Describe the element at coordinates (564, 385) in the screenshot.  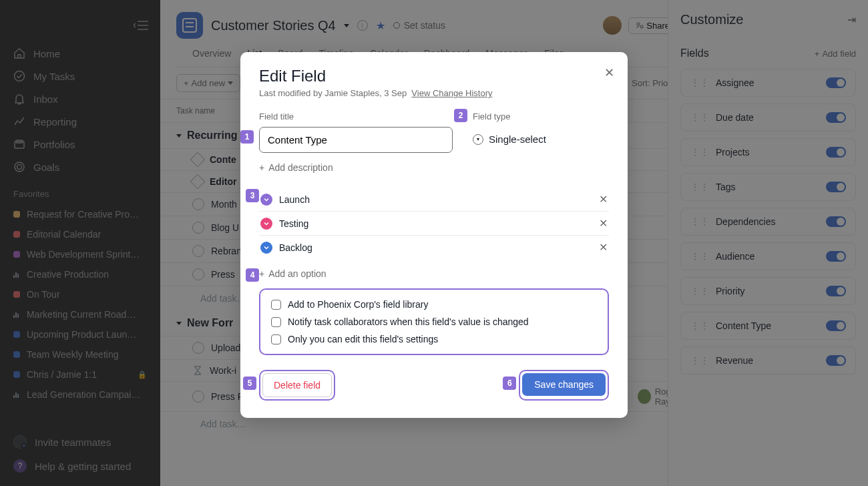
I see `save-changes-button: Save changes` at that location.